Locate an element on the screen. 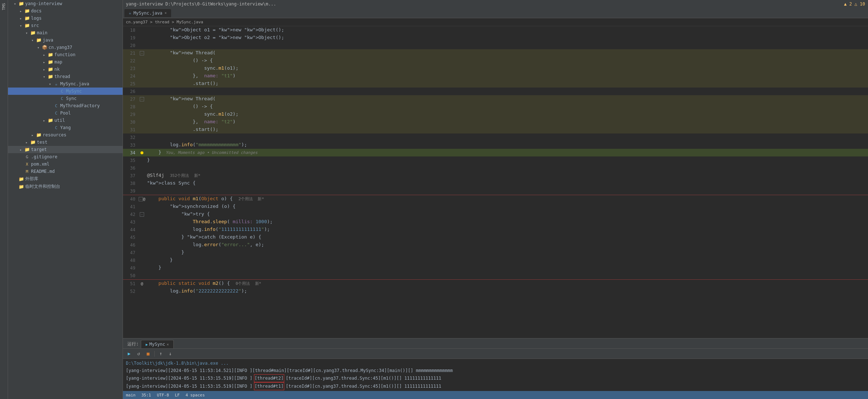 This screenshot has height=399, width=868. line-gutter-40: −@ is located at coordinates (142, 199).